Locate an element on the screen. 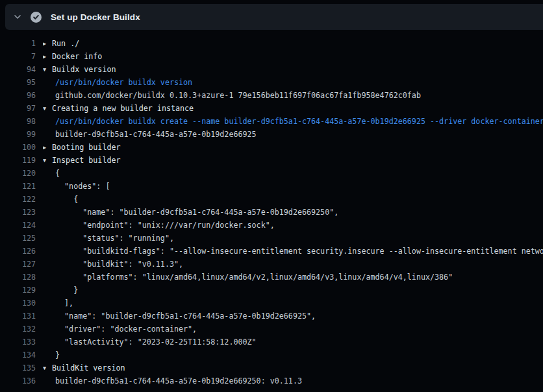  log-line: 123 "name": "builder-d9cfb5a1-c764-445a-… is located at coordinates (272, 212).